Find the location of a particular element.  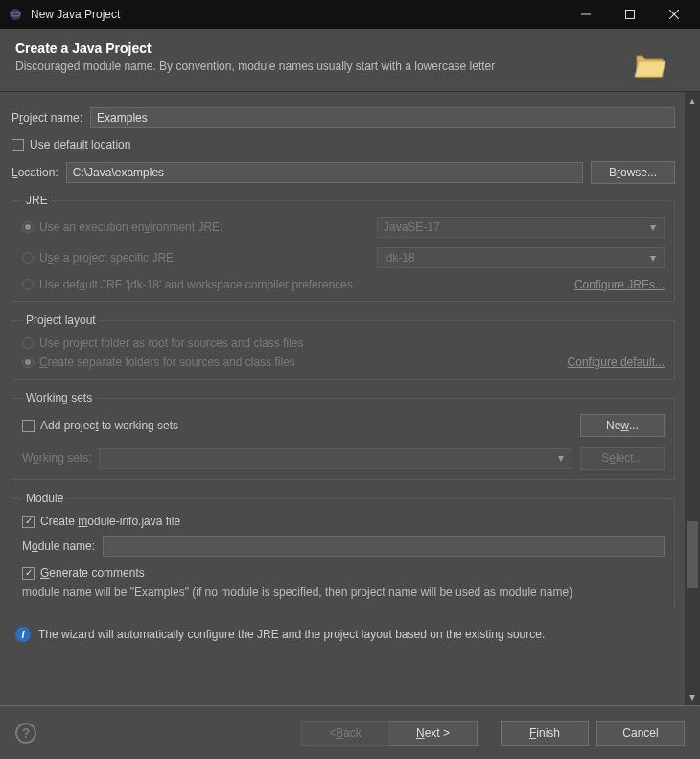

info-message: i The wizard will automatically configur… is located at coordinates (343, 632).